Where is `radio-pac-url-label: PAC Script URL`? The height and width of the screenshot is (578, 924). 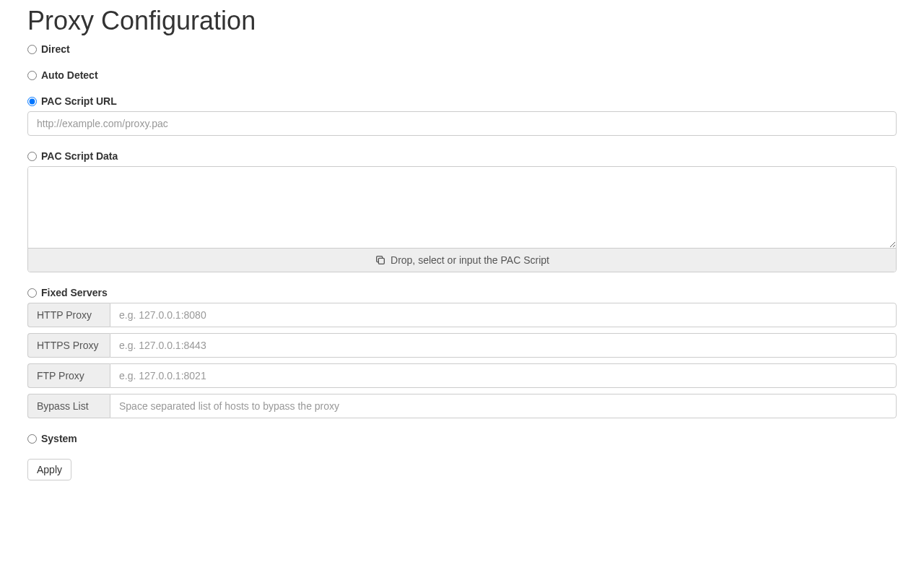
radio-pac-url-label: PAC Script URL is located at coordinates (79, 101).